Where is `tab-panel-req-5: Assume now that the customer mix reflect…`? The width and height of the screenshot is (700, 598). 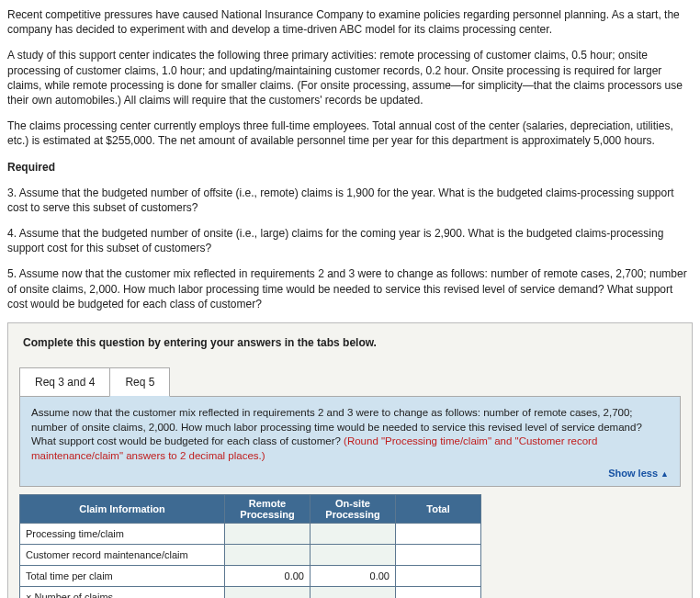 tab-panel-req-5: Assume now that the customer mix reflect… is located at coordinates (350, 441).